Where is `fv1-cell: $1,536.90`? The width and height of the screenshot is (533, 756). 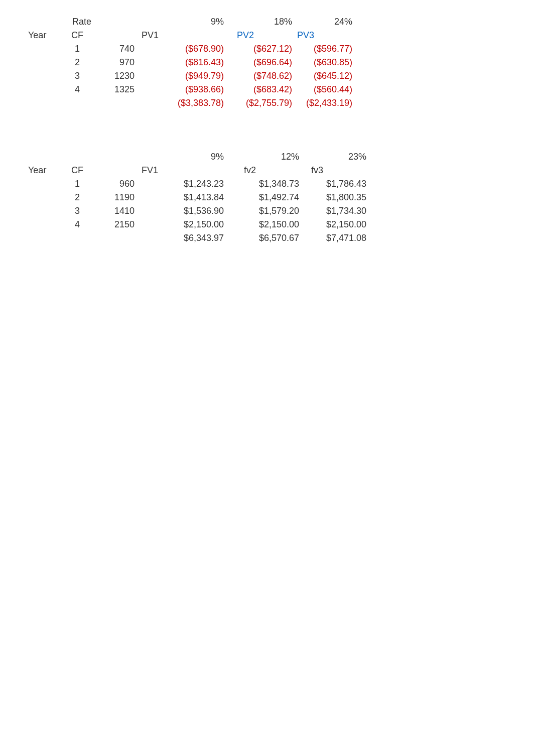 fv1-cell: $1,536.90 is located at coordinates (181, 211).